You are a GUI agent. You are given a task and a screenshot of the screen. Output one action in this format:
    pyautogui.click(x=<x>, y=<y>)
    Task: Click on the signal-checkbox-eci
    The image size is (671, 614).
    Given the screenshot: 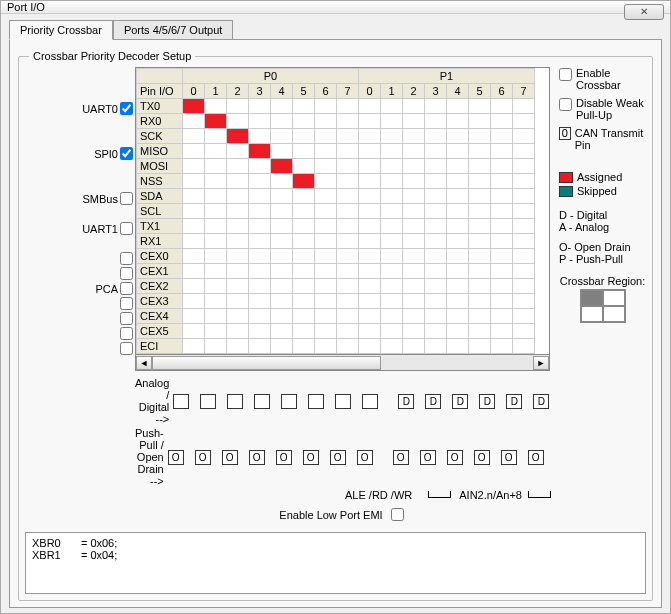 What is the action you would take?
    pyautogui.click(x=126, y=348)
    